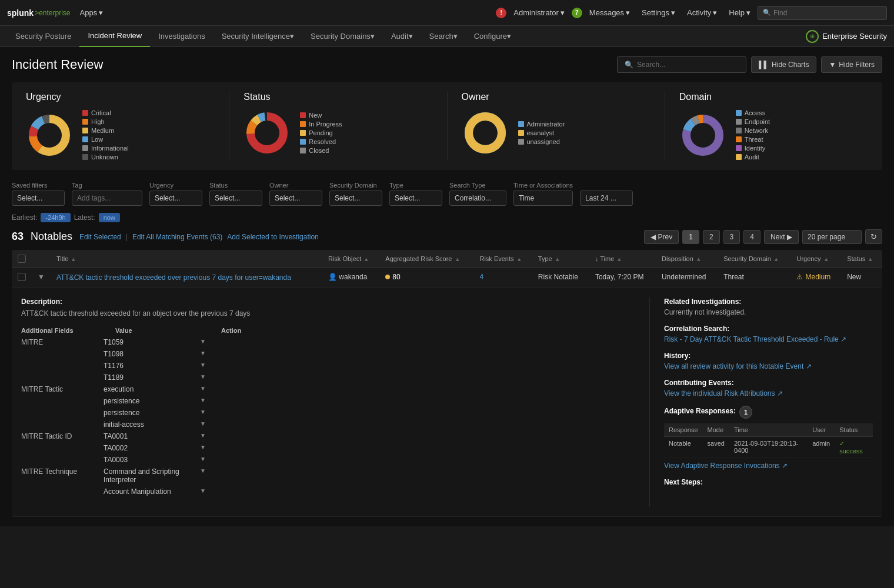 This screenshot has width=894, height=588. Describe the element at coordinates (258, 36) in the screenshot. I see `nav-security-intelligence: Security Intelligence ▾` at that location.